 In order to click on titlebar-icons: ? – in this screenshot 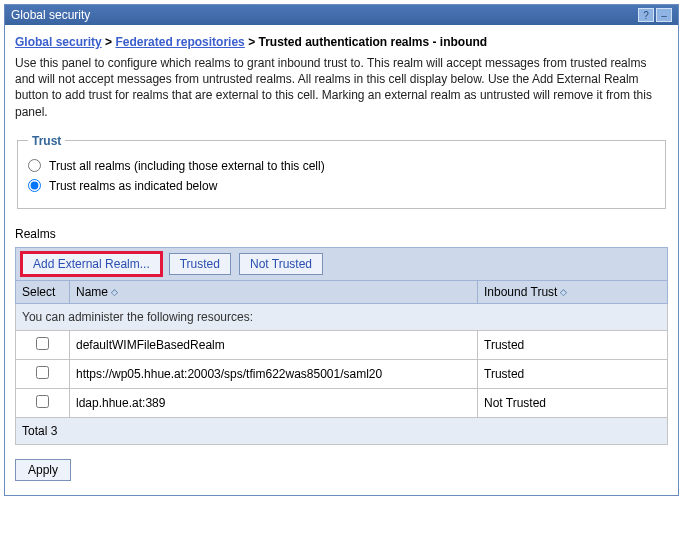, I will do `click(655, 15)`.